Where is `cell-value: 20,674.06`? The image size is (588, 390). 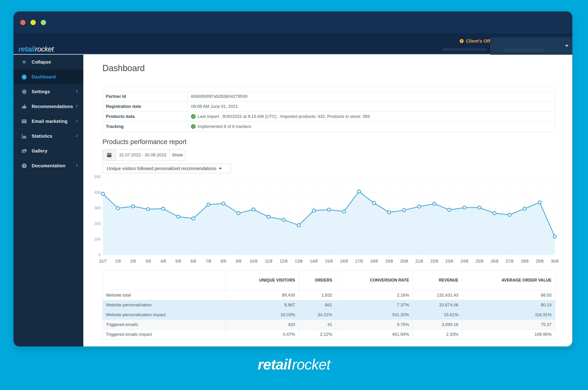 cell-value: 20,674.06 is located at coordinates (438, 305).